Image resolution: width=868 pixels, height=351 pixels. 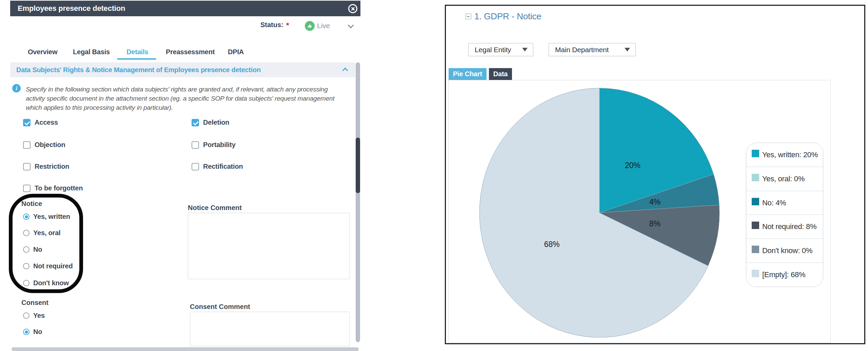 What do you see at coordinates (187, 98) in the screenshot?
I see `section-info-text: Specify in the following section which d…` at bounding box center [187, 98].